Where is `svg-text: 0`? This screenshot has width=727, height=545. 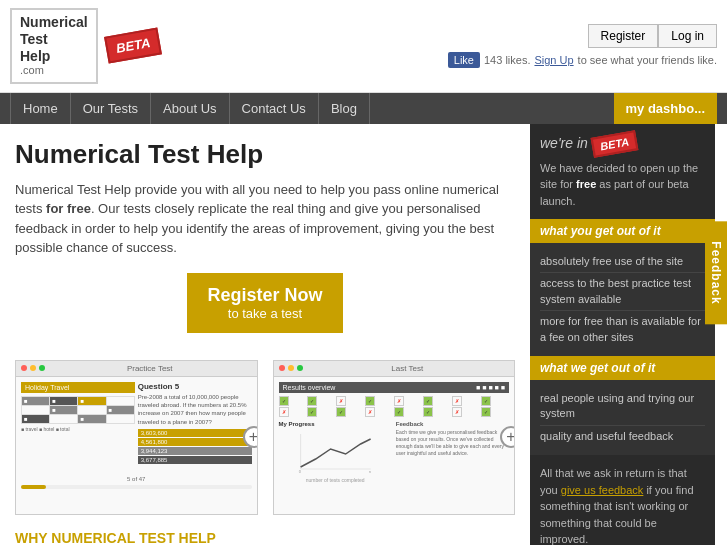 svg-text: 0 is located at coordinates (300, 472).